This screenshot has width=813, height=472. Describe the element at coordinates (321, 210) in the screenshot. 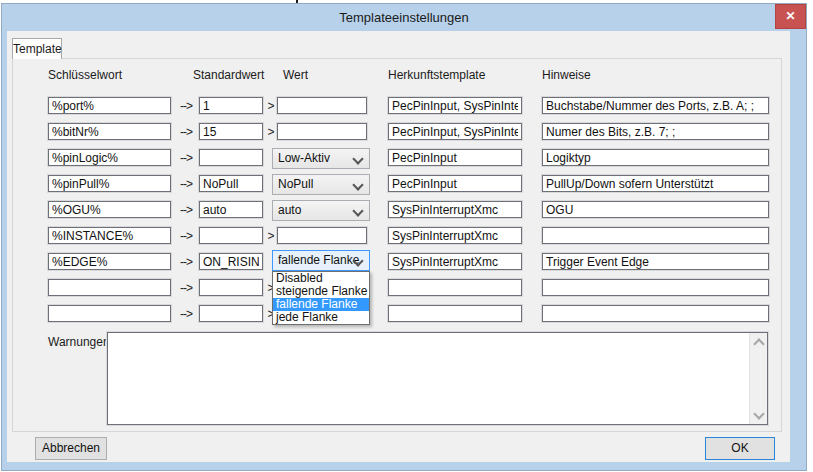

I see `value-dropdown: auto` at that location.